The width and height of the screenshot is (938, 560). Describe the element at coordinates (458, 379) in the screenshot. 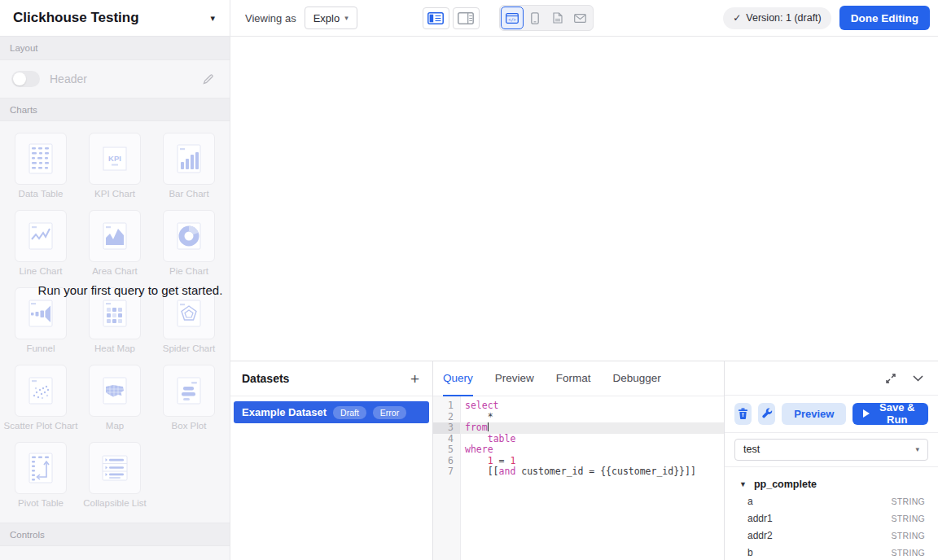

I see `tab-query: Query` at that location.